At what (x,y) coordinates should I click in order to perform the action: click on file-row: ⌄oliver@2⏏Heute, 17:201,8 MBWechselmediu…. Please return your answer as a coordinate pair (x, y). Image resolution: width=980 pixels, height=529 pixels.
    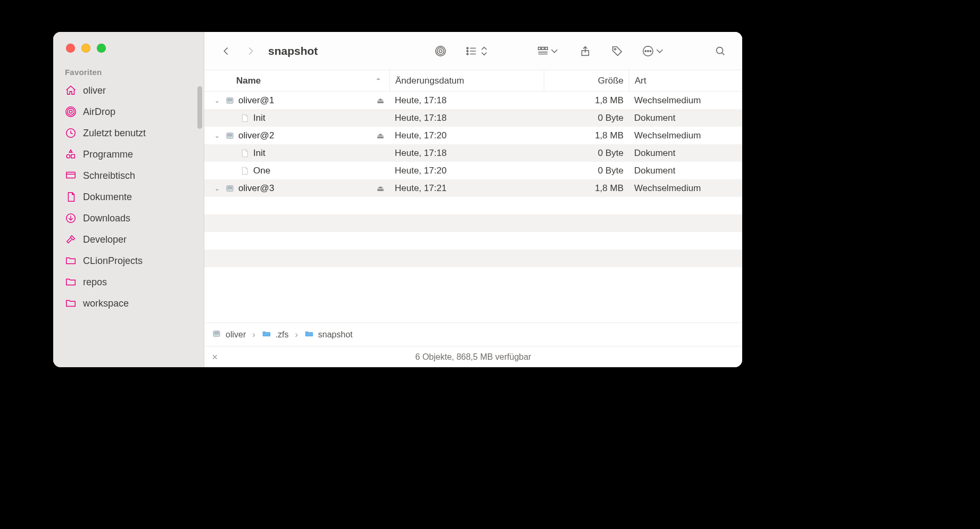
    Looking at the image, I should click on (474, 135).